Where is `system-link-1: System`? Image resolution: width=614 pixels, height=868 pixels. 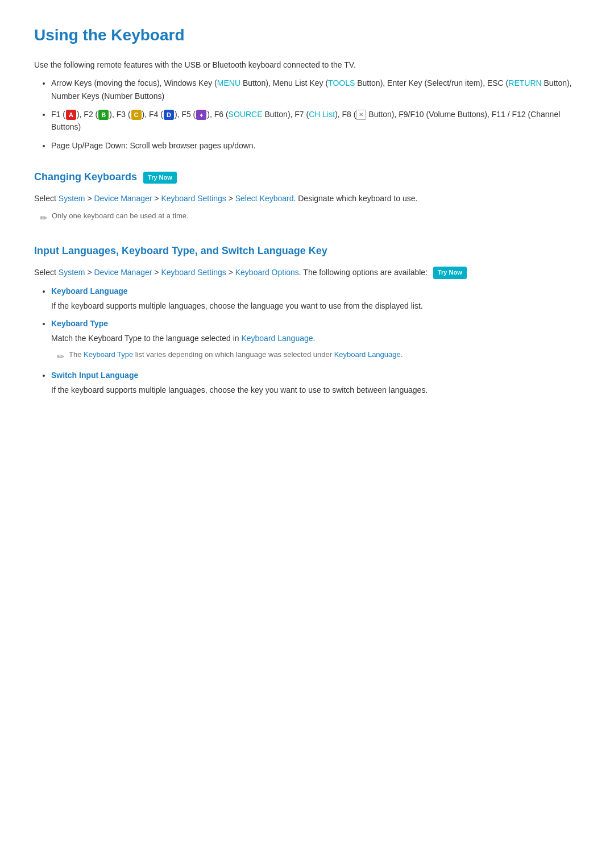 system-link-1: System is located at coordinates (72, 198).